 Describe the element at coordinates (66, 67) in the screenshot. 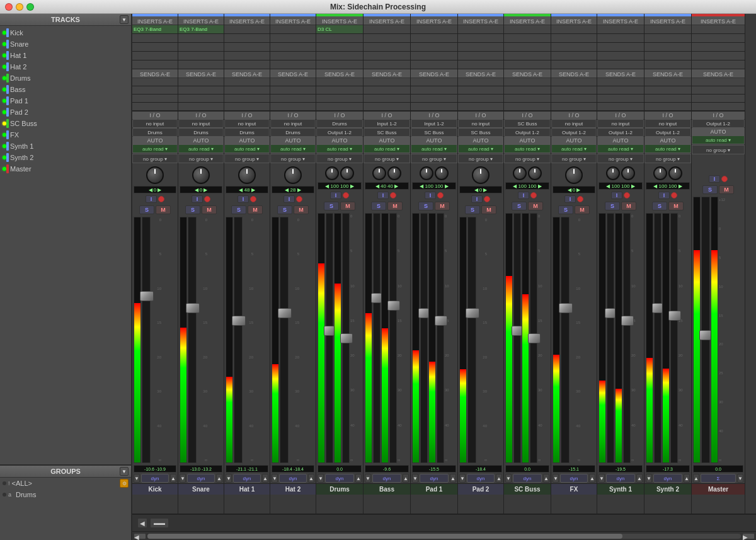

I see `track-item-hat2: Hat 2` at that location.